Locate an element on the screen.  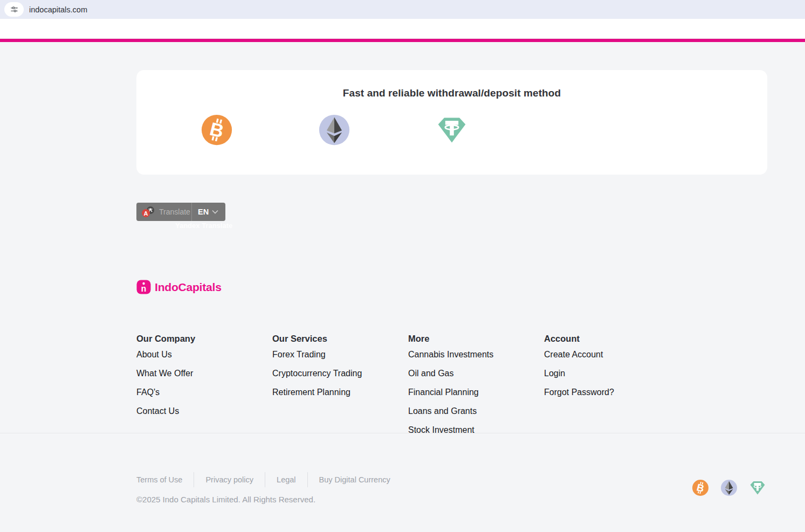
footer-column-more: More Cannabis Investments Oil and Gas Fi… is located at coordinates (476, 389).